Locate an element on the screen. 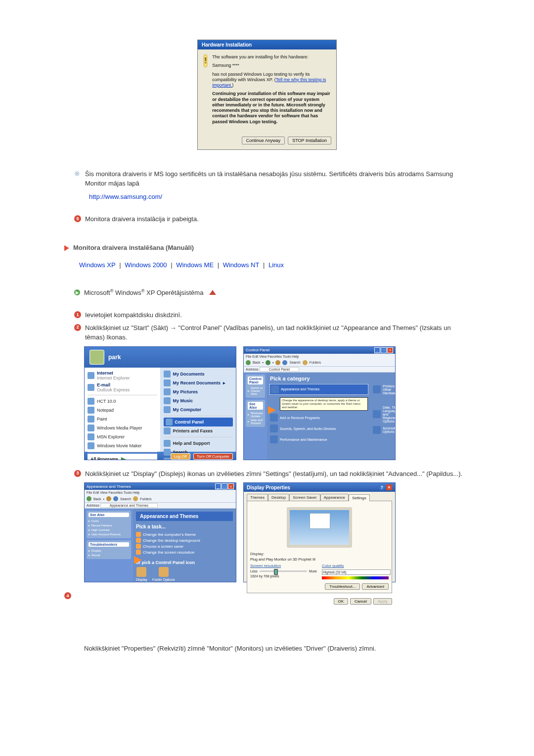 Image resolution: width=534 pixels, height=756 pixels. cp-seealso-heading: See Also is located at coordinates (255, 406).